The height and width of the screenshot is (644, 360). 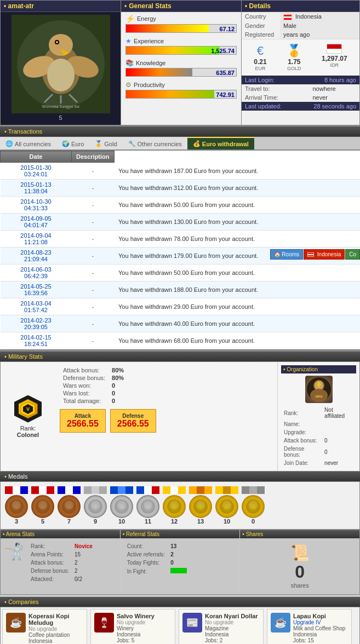 What do you see at coordinates (36, 205) in the screenshot?
I see `date-cell: 2014-10-3004:31:33` at bounding box center [36, 205].